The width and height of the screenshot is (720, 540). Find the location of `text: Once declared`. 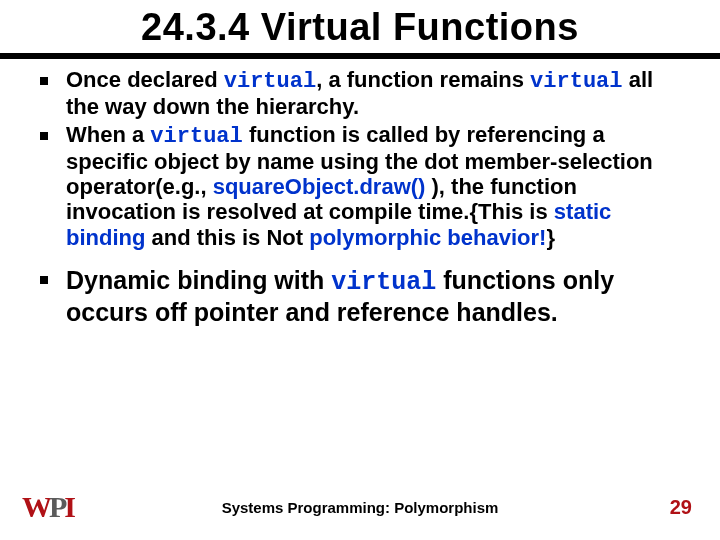

text: Once declared is located at coordinates (145, 80).